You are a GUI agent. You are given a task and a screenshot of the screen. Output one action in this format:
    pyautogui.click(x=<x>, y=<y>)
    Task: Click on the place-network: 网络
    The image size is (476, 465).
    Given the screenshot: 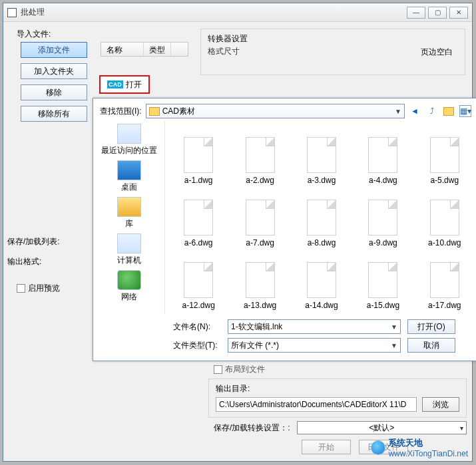 What is the action you would take?
    pyautogui.click(x=129, y=286)
    